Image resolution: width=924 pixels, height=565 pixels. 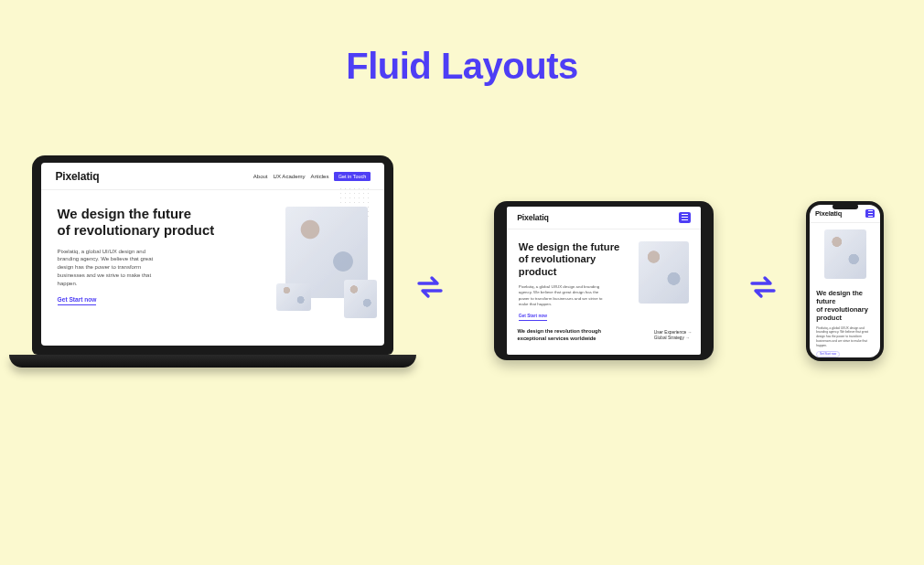 What do you see at coordinates (289, 176) in the screenshot?
I see `nav-academy: UX Academy` at bounding box center [289, 176].